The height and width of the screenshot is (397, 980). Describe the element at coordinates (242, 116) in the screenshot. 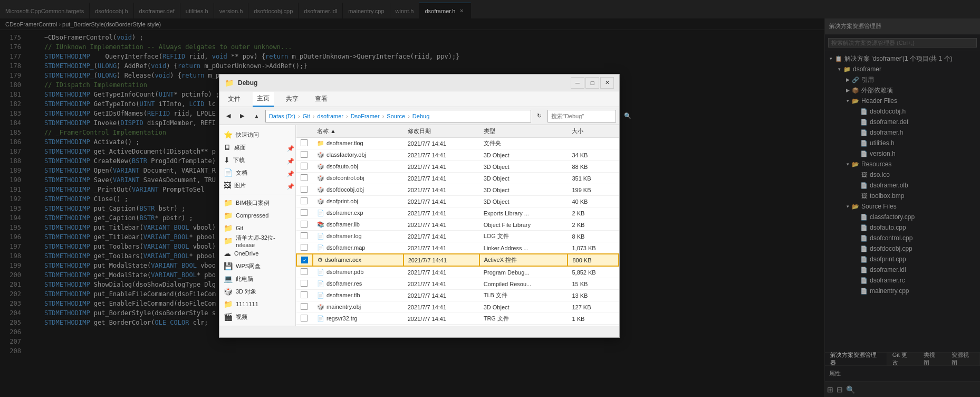

I see `forward-button: ▶` at that location.